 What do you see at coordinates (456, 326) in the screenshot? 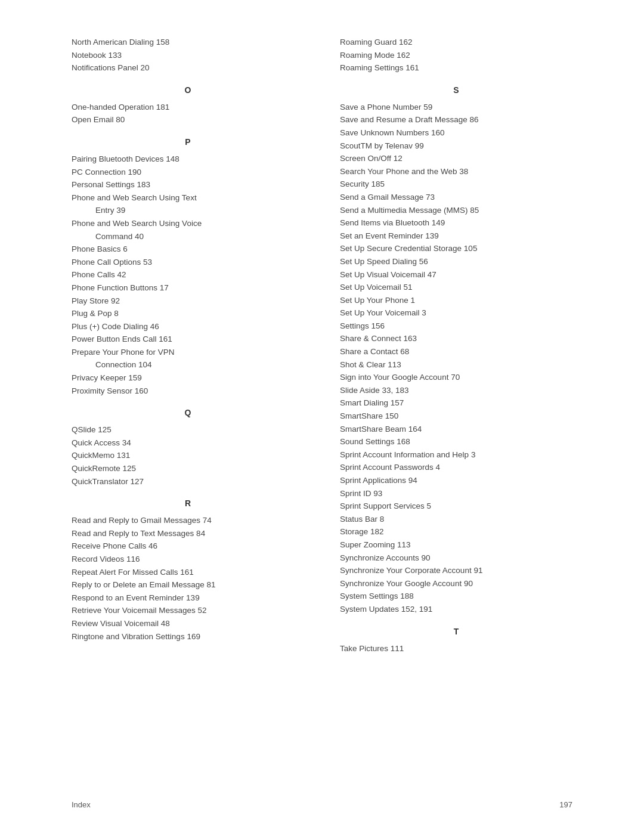
I see `entry-settings: Settings 156` at bounding box center [456, 326].